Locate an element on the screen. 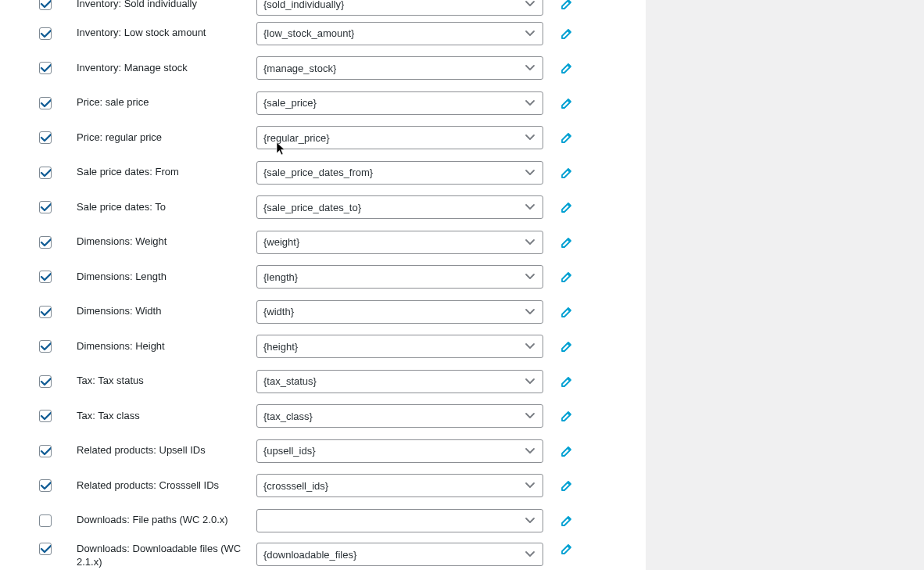  field-row: Sale price dates: To{sale_price_dates_to… is located at coordinates (338, 207).